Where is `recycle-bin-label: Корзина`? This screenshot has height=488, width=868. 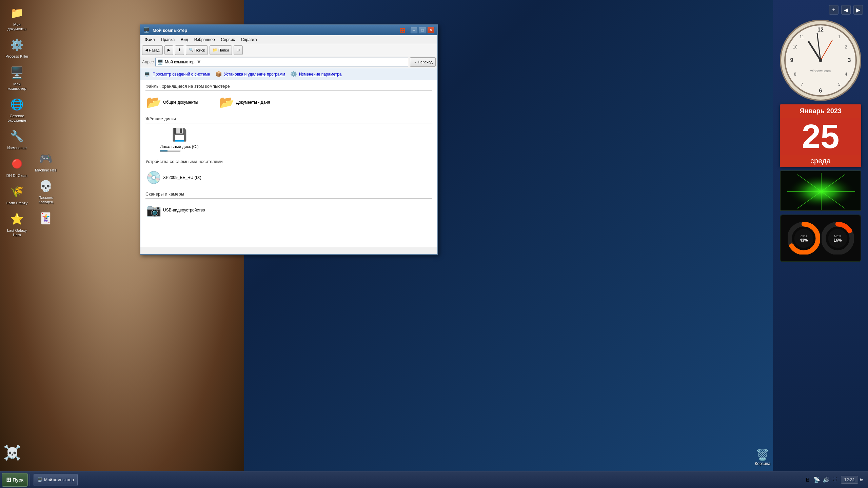
recycle-bin-label: Корзина is located at coordinates (763, 464).